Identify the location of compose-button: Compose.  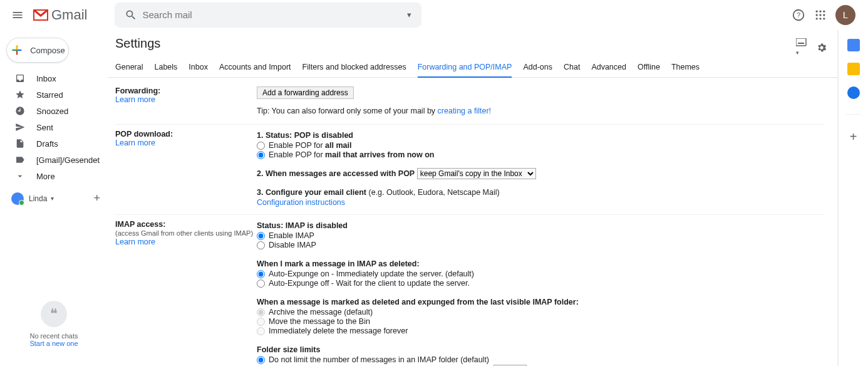
(38, 50).